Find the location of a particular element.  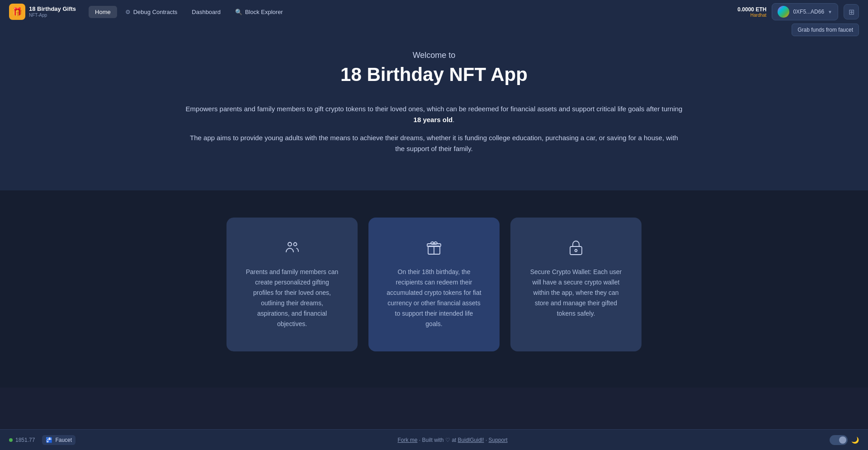

hero-welcome: Welcome to is located at coordinates (434, 55).